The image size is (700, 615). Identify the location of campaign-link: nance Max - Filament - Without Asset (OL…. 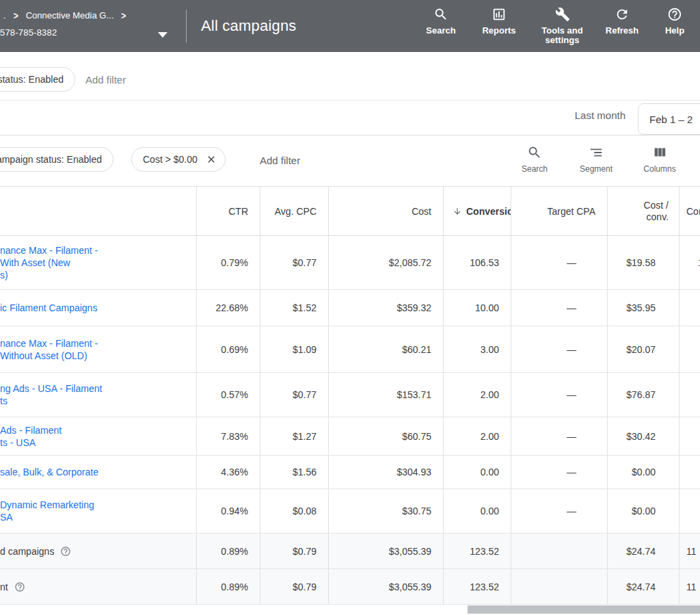
(49, 350).